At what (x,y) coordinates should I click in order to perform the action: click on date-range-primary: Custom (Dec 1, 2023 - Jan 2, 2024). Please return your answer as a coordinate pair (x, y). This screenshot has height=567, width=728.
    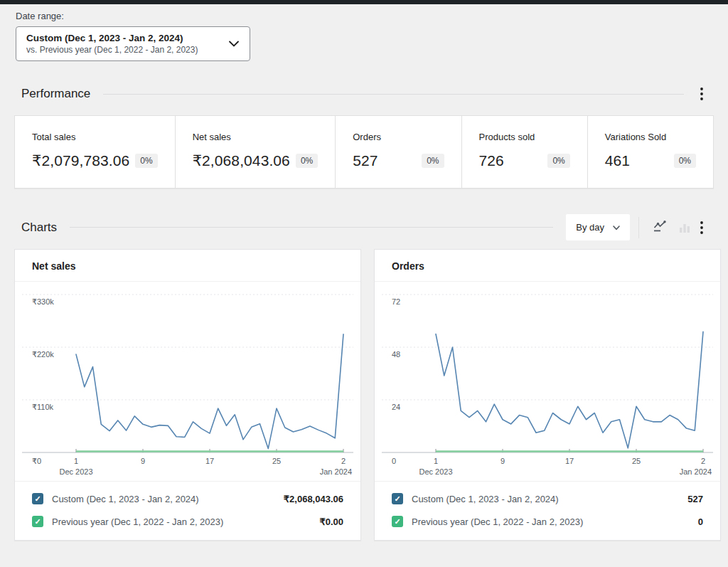
    Looking at the image, I should click on (112, 38).